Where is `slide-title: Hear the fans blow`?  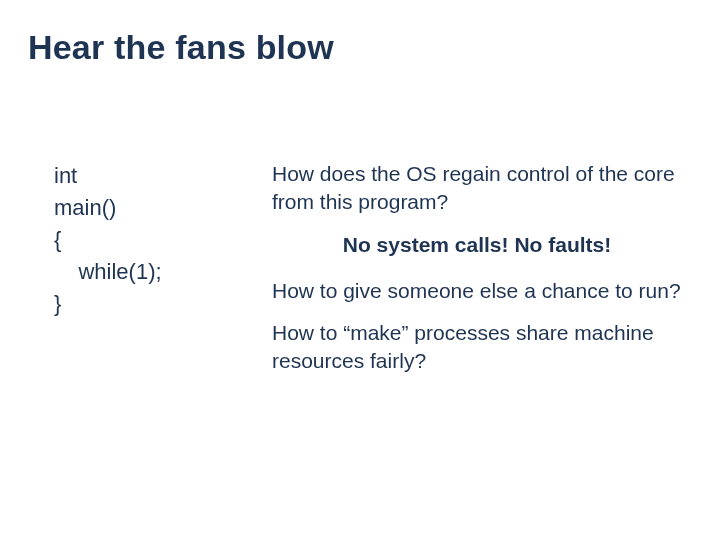 slide-title: Hear the fans blow is located at coordinates (181, 48).